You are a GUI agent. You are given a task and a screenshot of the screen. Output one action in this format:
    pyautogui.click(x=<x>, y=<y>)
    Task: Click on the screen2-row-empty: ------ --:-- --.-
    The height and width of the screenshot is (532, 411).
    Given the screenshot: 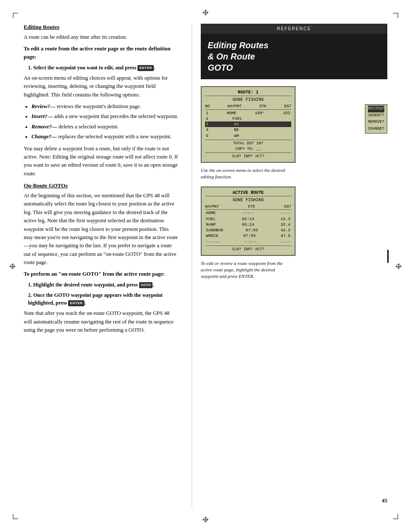 What is the action you would take?
    pyautogui.click(x=248, y=242)
    